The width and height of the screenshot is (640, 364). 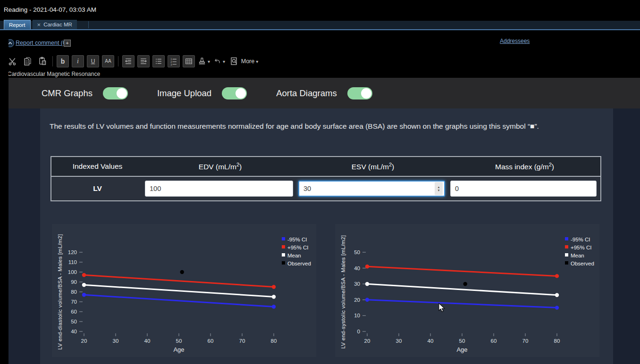 What do you see at coordinates (42, 61) in the screenshot?
I see `paste-button` at bounding box center [42, 61].